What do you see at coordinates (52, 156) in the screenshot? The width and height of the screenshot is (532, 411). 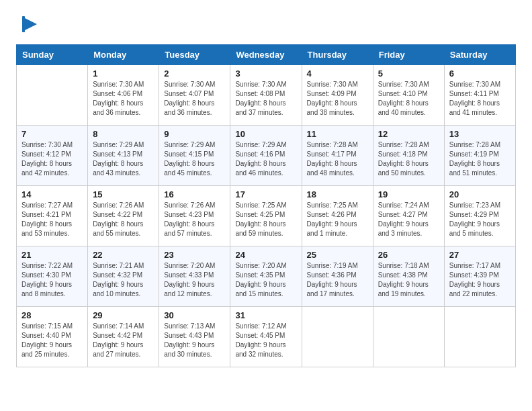 I see `calendar-cell: 7Sunrise: 7:30 AMSunset: 4:12 PMDaylight…` at bounding box center [52, 156].